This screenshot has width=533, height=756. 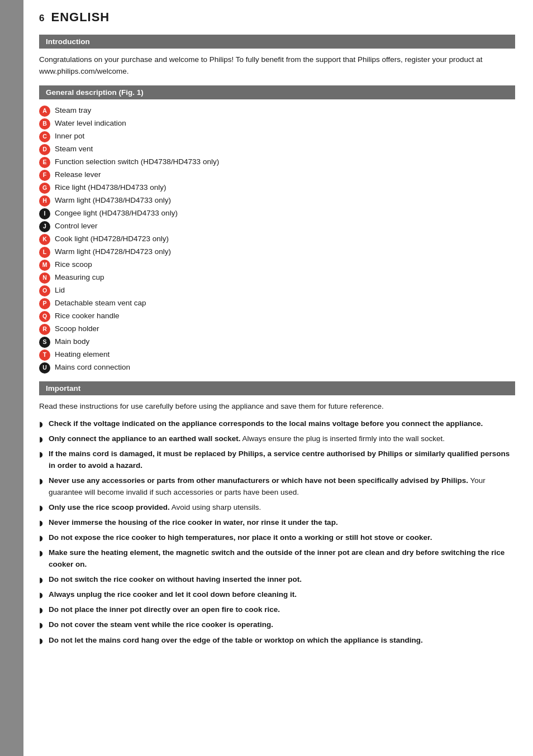 I want to click on item-label: Water level indication, so click(x=91, y=123).